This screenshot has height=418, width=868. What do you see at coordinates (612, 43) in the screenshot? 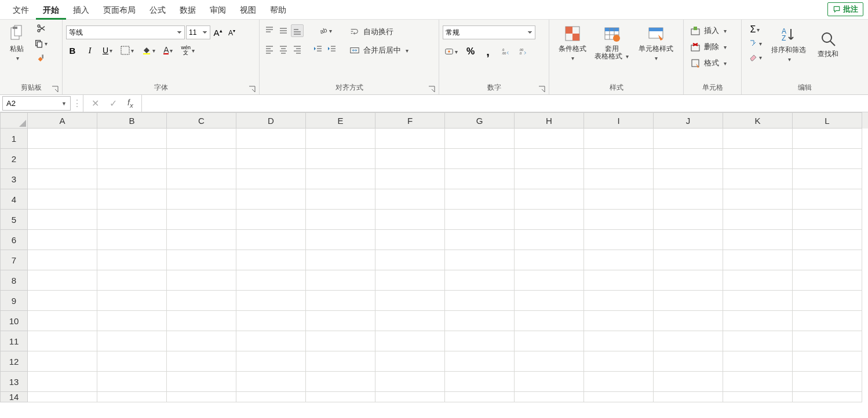
I see `format-as-table-button: 套用表格格式 ▾` at bounding box center [612, 43].